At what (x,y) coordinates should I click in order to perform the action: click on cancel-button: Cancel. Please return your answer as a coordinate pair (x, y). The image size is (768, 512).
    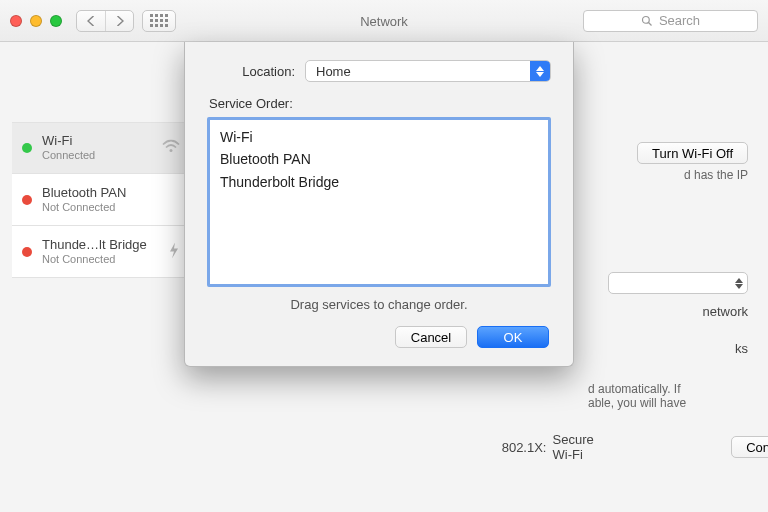
    Looking at the image, I should click on (431, 337).